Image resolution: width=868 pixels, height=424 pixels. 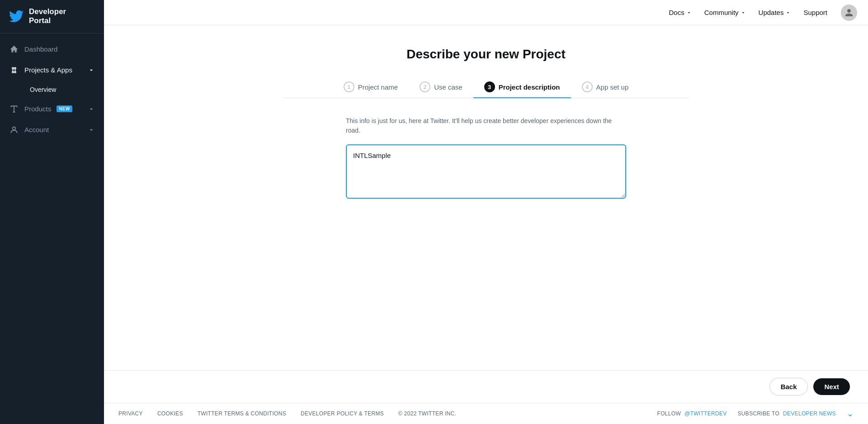 I want to click on step-4-num: 4, so click(x=587, y=87).